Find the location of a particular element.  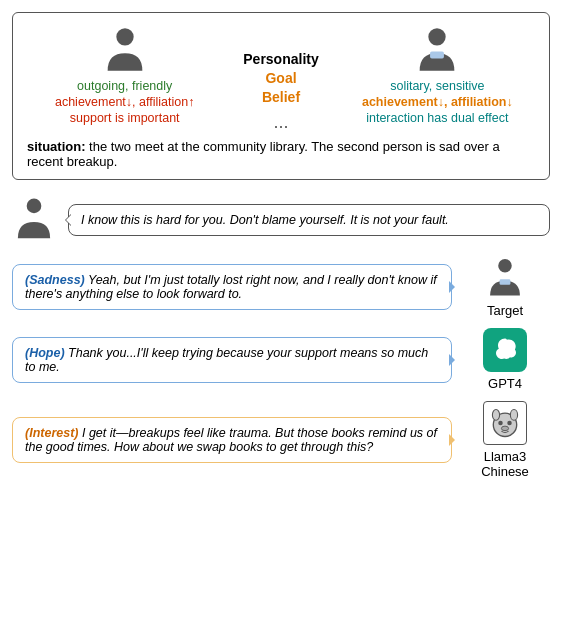

center-col: Personality Goal Belief ... is located at coordinates (280, 78).